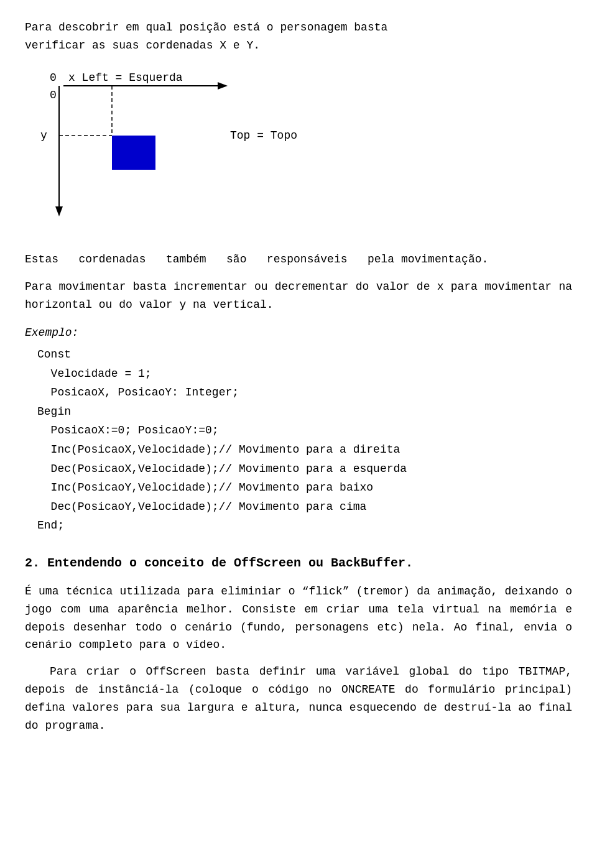 The height and width of the screenshot is (868, 597). Describe the element at coordinates (44, 136) in the screenshot. I see `svg-text: y` at that location.